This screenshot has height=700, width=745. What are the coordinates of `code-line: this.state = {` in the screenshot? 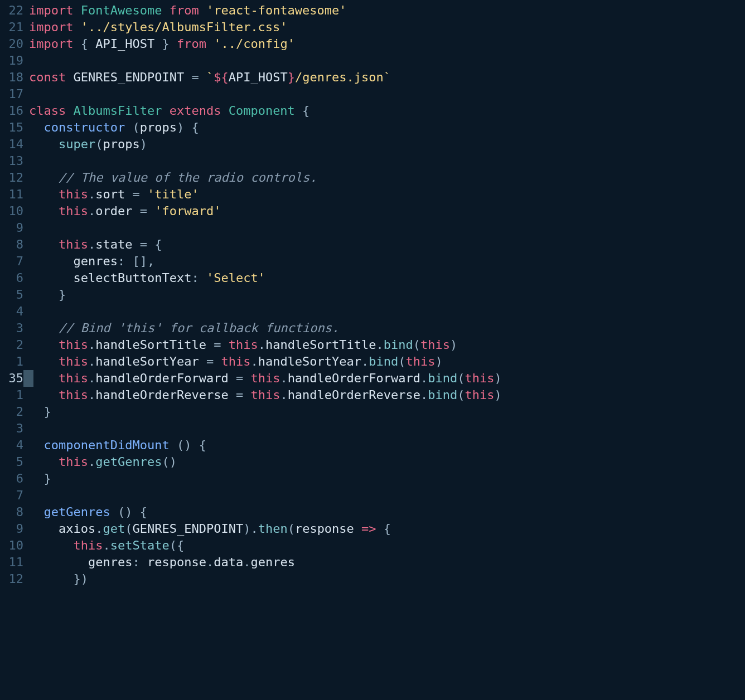 It's located at (387, 245).